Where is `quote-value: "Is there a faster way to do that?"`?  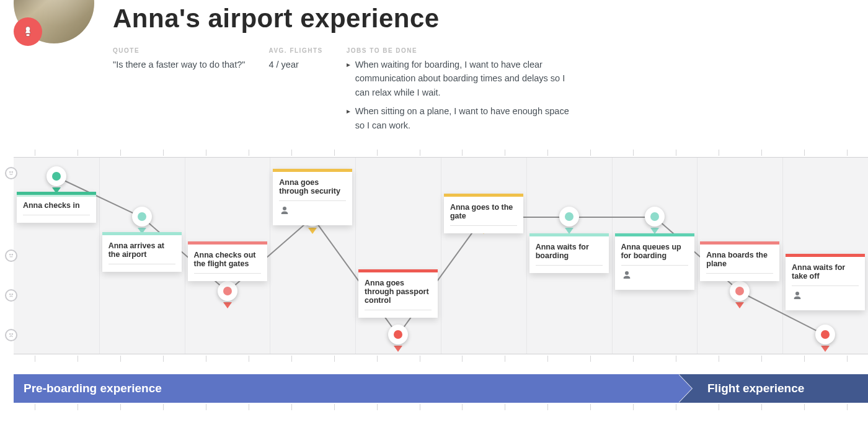 quote-value: "Is there a faster way to do that?" is located at coordinates (179, 65).